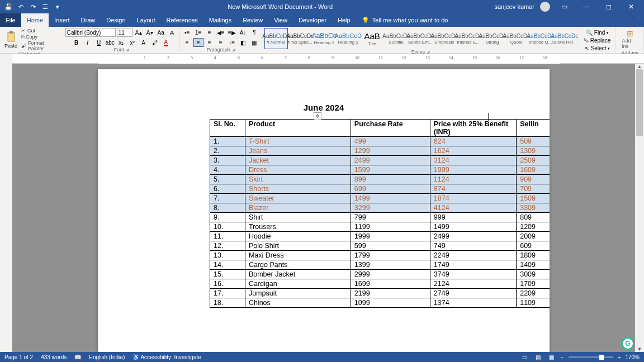 The image size is (644, 362). What do you see at coordinates (473, 227) in the screenshot?
I see `cell-price: 1499` at bounding box center [473, 227].